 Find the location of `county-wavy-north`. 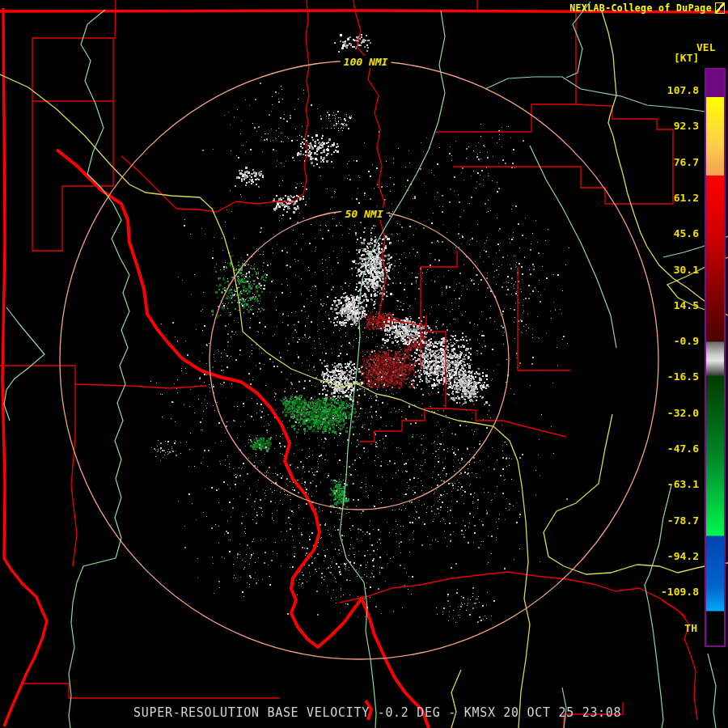

county-wavy-north is located at coordinates (390, 163).